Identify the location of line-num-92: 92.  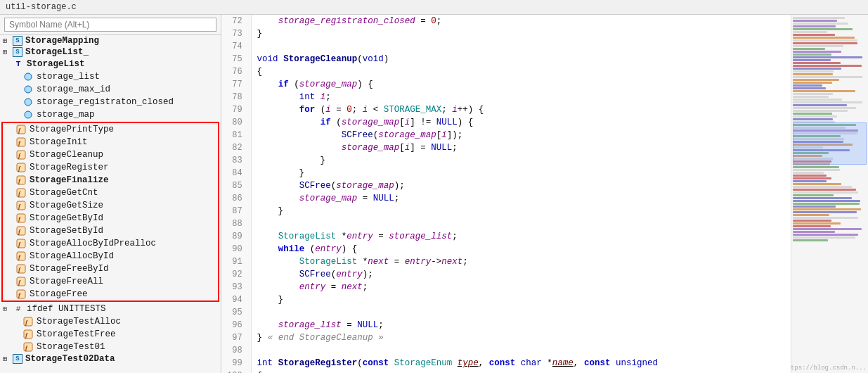
(236, 274).